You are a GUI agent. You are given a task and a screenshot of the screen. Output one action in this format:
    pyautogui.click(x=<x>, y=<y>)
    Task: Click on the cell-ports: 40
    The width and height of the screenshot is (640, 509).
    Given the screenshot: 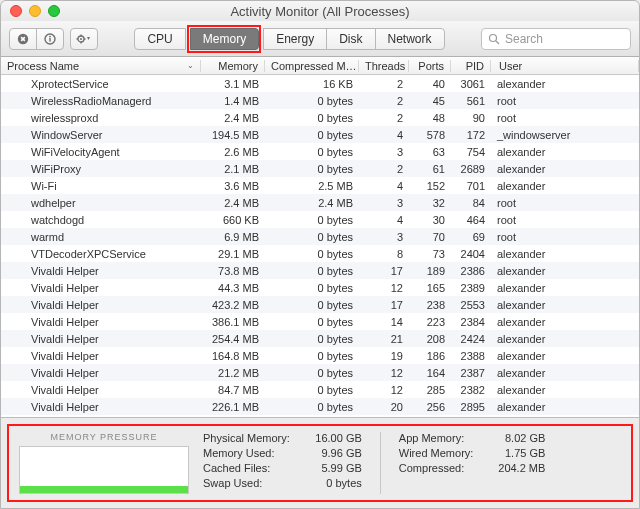 What is the action you would take?
    pyautogui.click(x=430, y=84)
    